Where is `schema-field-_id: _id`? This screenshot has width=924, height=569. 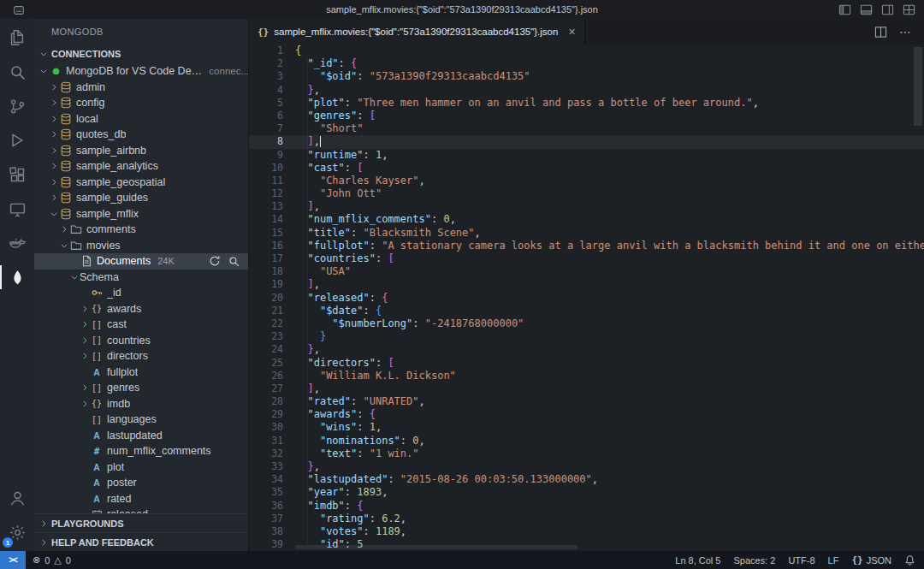 schema-field-_id: _id is located at coordinates (141, 293).